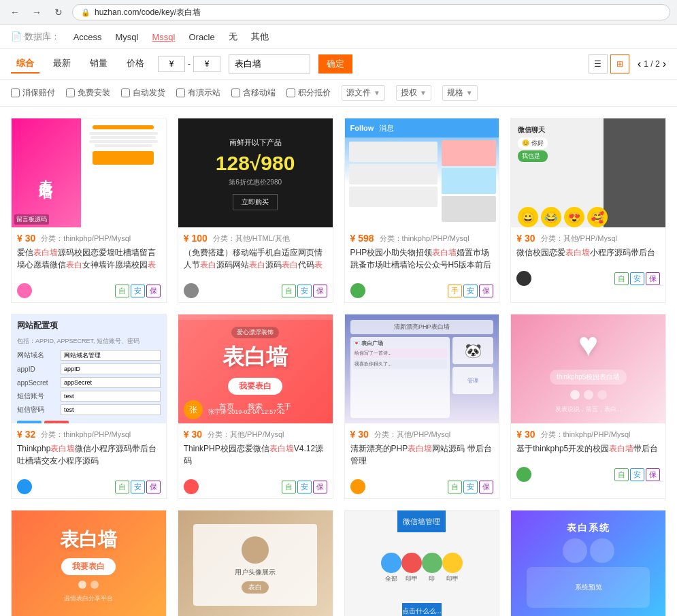 The image size is (677, 616). I want to click on tag-group-3: 手 安 保, so click(471, 291).